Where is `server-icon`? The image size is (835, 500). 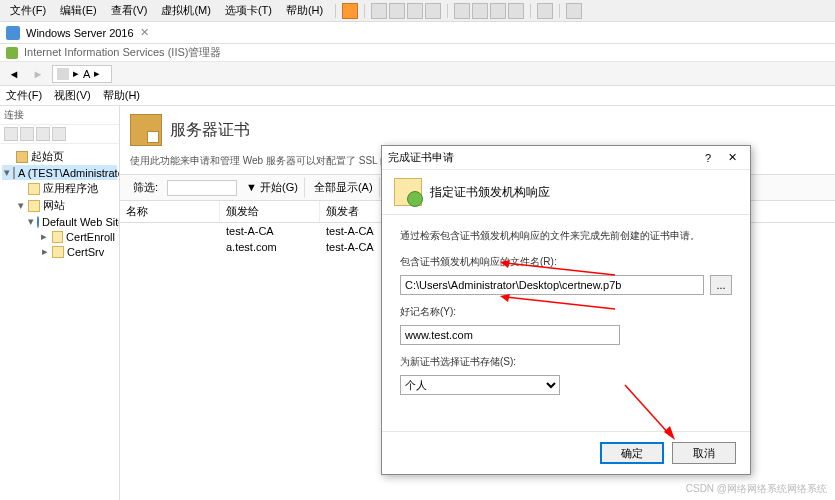
server-icon is located at coordinates (63, 74).